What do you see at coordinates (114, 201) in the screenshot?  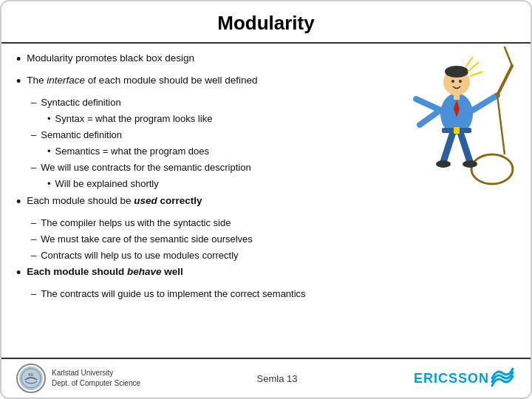 I see `bullet-text: Each module should be used correctly` at bounding box center [114, 201].